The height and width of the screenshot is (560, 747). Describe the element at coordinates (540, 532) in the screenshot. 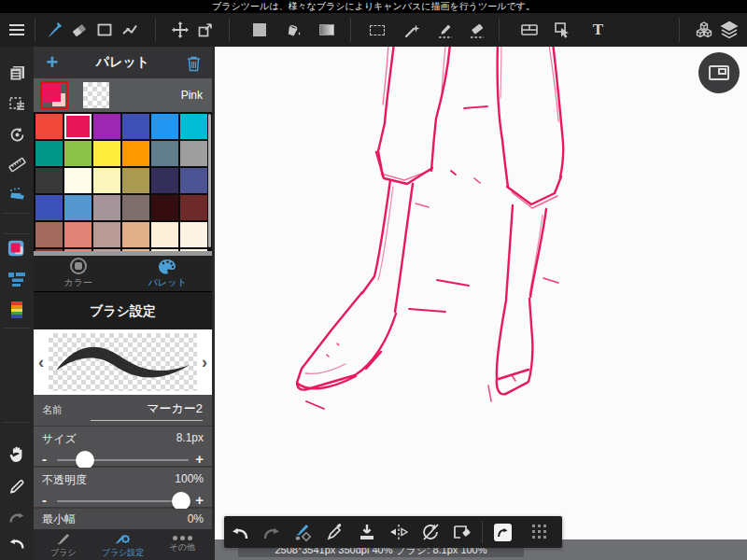

I see `toolbar-drag-handle` at that location.